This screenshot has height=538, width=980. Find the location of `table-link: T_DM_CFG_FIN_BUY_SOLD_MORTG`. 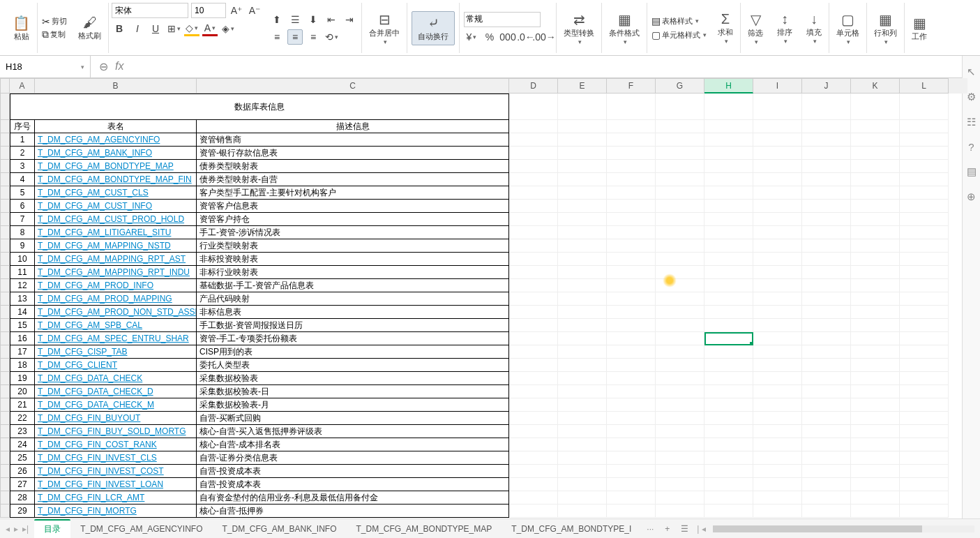

table-link: T_DM_CFG_FIN_BUY_SOLD_MORTG is located at coordinates (116, 431).